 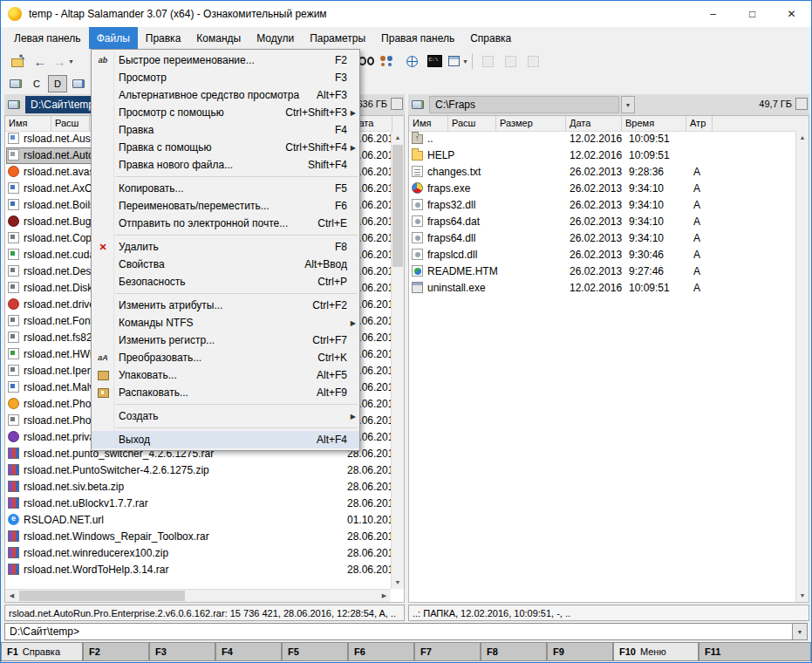 What do you see at coordinates (58, 84) in the screenshot?
I see `drive-button-d: D` at bounding box center [58, 84].